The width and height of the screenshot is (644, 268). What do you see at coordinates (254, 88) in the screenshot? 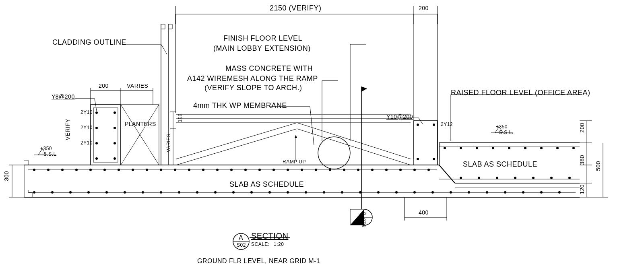
I see `note-mass3: (VERIFY SLOPE TO ARCH.)` at bounding box center [254, 88].